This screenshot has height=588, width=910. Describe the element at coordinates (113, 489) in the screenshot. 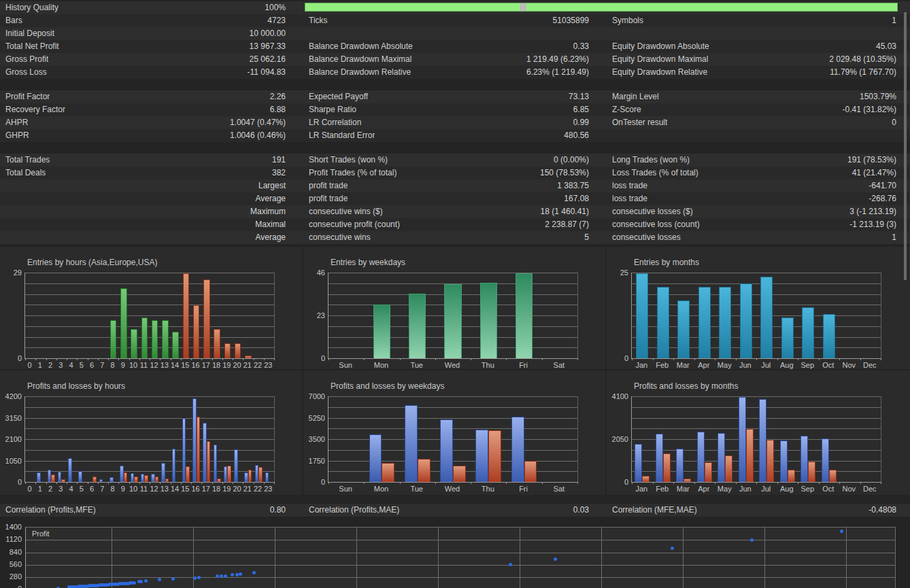

I see `x-axis-label: 8` at that location.